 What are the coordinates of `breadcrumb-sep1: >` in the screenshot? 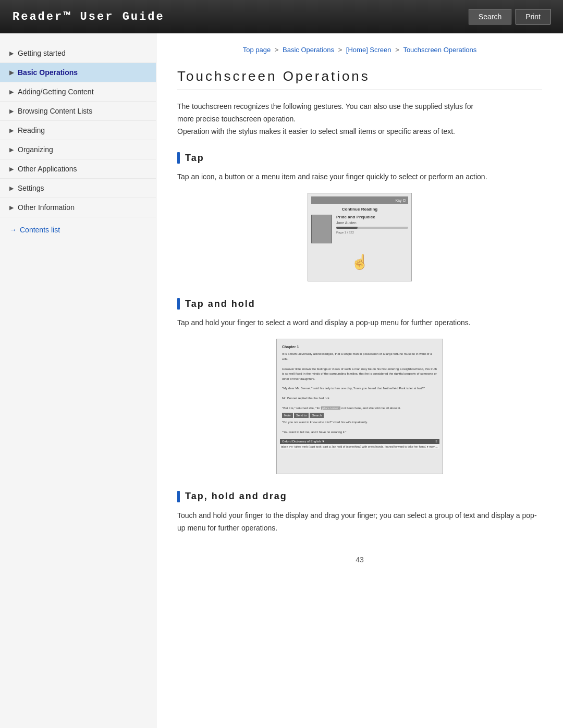 It's located at (276, 50).